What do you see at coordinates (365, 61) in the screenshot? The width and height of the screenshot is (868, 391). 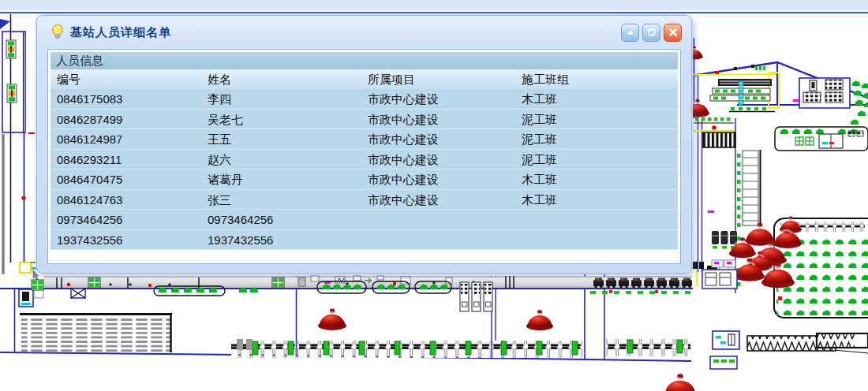 I see `section-header: 人员信息` at bounding box center [365, 61].